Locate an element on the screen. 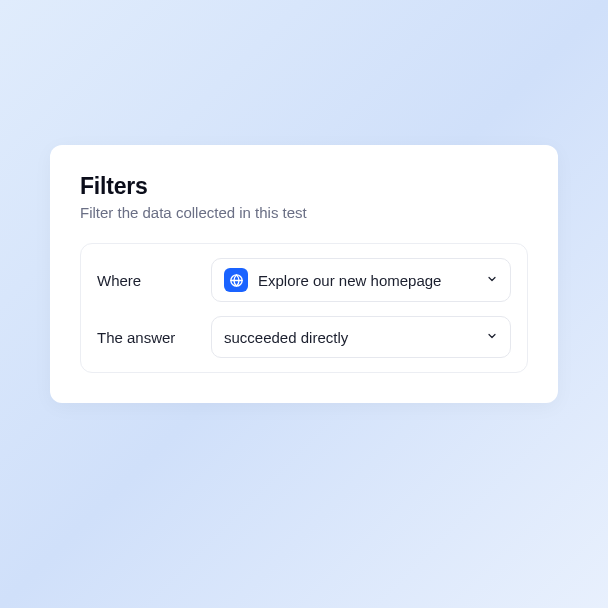 The image size is (608, 608). globe-icon is located at coordinates (236, 280).